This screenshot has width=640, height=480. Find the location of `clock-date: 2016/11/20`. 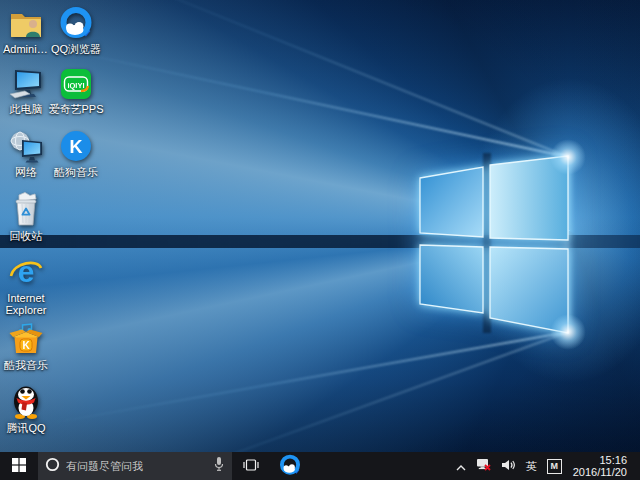

clock-date: 2016/11/20 is located at coordinates (600, 472).